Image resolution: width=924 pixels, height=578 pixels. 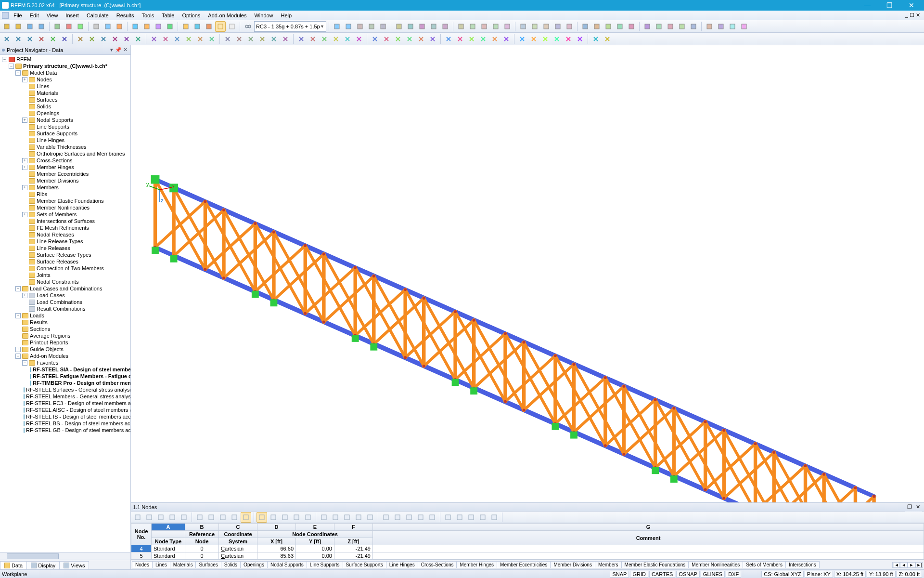 I want to click on table-tab: Intersections, so click(x=803, y=565).